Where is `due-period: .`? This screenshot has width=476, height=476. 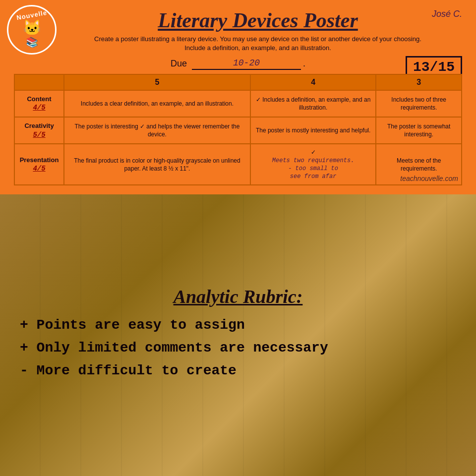 due-period: . is located at coordinates (304, 63).